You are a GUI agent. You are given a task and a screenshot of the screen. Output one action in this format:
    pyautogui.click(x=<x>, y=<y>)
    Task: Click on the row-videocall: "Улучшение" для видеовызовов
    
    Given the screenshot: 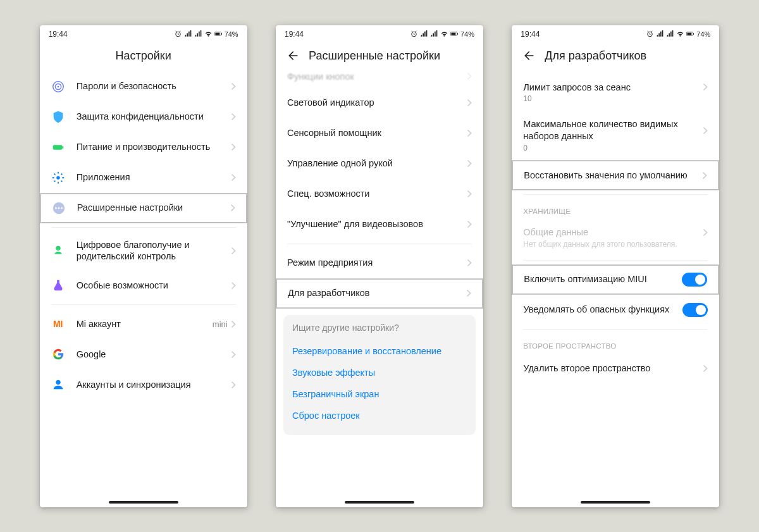 What is the action you would take?
    pyautogui.click(x=379, y=225)
    